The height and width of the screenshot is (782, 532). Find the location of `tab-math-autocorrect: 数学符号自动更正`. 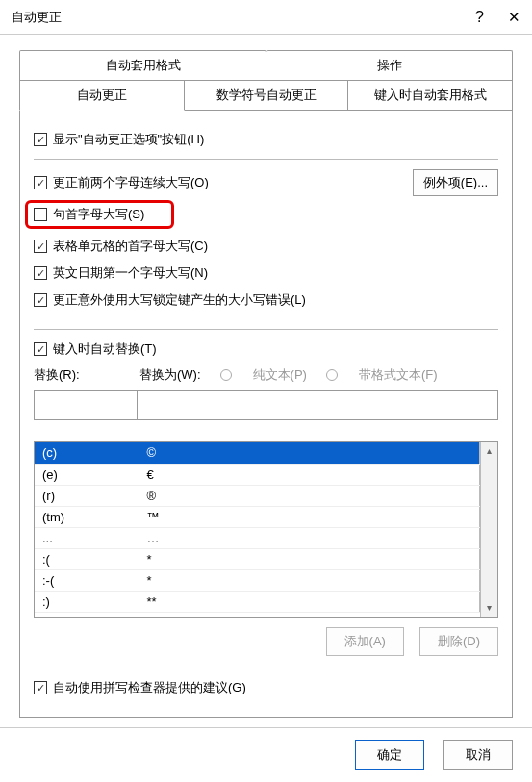

tab-math-autocorrect: 数学符号自动更正 is located at coordinates (267, 95).